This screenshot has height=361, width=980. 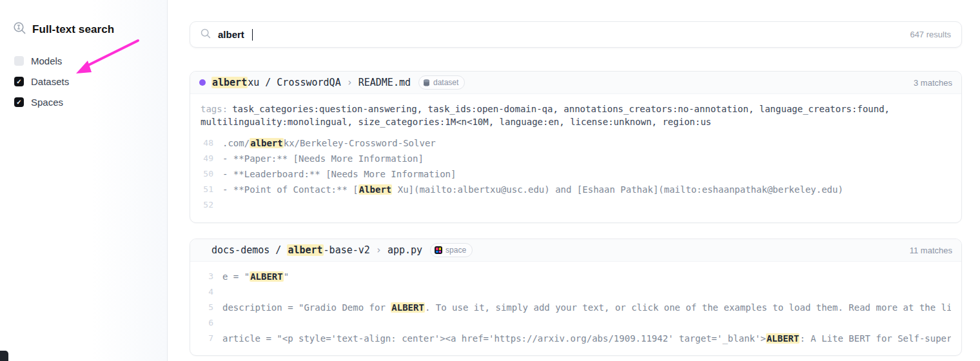 I want to click on code-text: - **Leaderboard:** [Needs More Informati…, so click(x=587, y=174).